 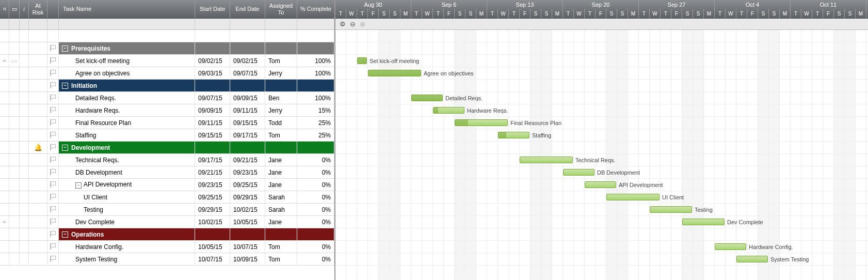 What do you see at coordinates (213, 173) in the screenshot?
I see `start-date-cell: 09/21/15` at bounding box center [213, 173].